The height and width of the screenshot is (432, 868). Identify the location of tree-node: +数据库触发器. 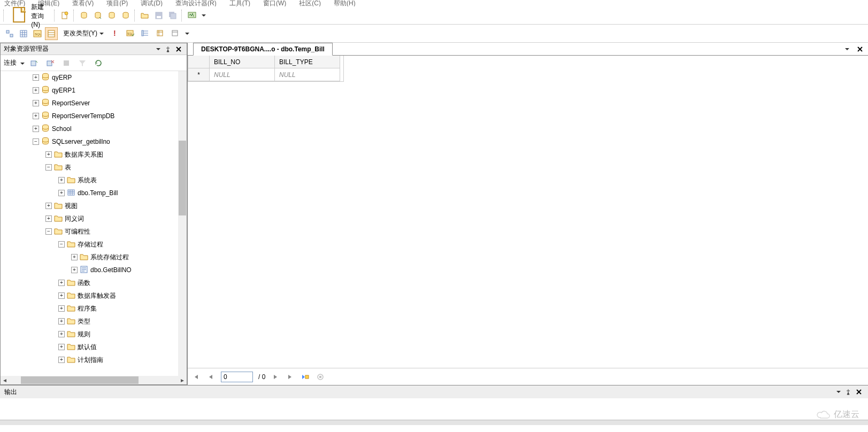
(94, 296).